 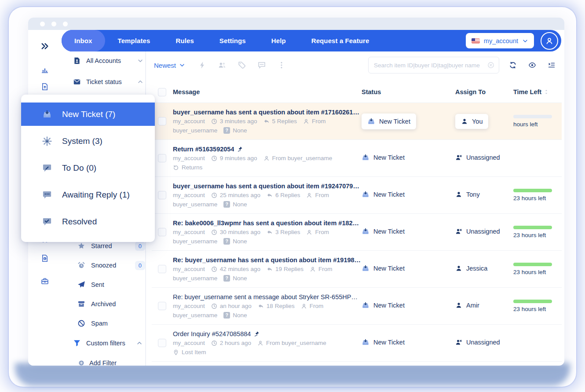 I want to click on tab-settings: Settings, so click(x=233, y=40).